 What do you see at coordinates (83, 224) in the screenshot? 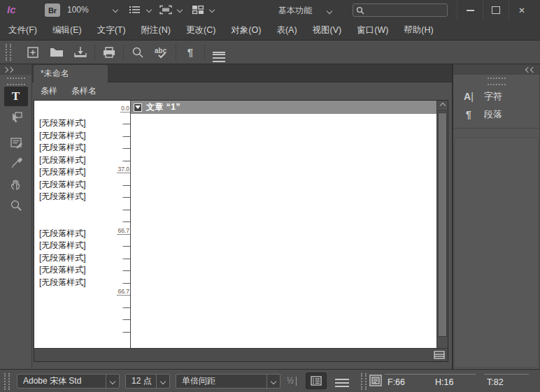
I see `paragraph-styles-column: 0.0 [无段落样式]` at bounding box center [83, 224].